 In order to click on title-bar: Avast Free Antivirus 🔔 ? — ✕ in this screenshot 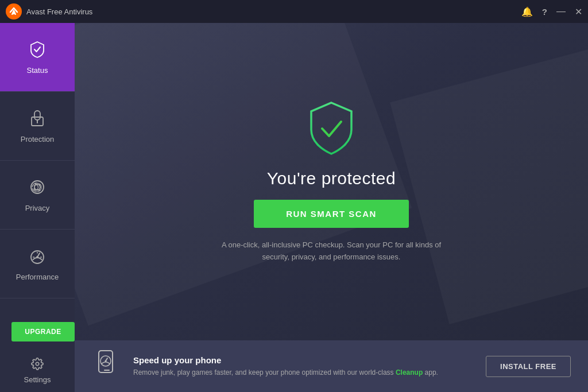, I will do `click(294, 11)`.